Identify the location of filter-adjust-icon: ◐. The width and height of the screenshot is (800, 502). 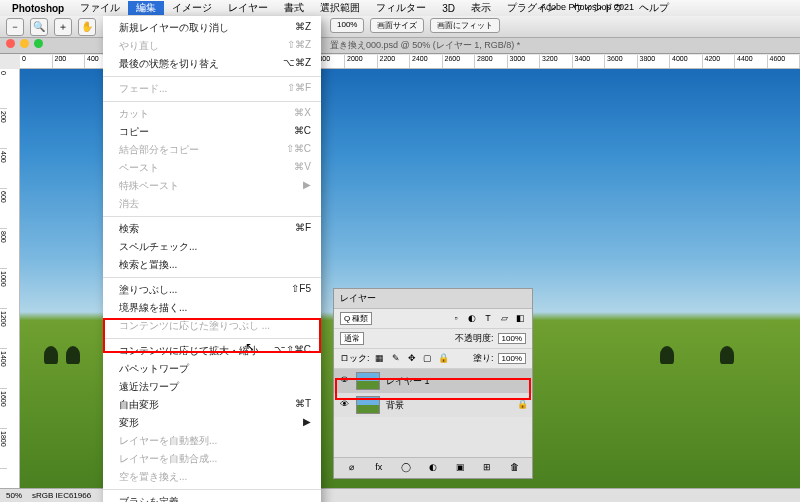
(472, 319).